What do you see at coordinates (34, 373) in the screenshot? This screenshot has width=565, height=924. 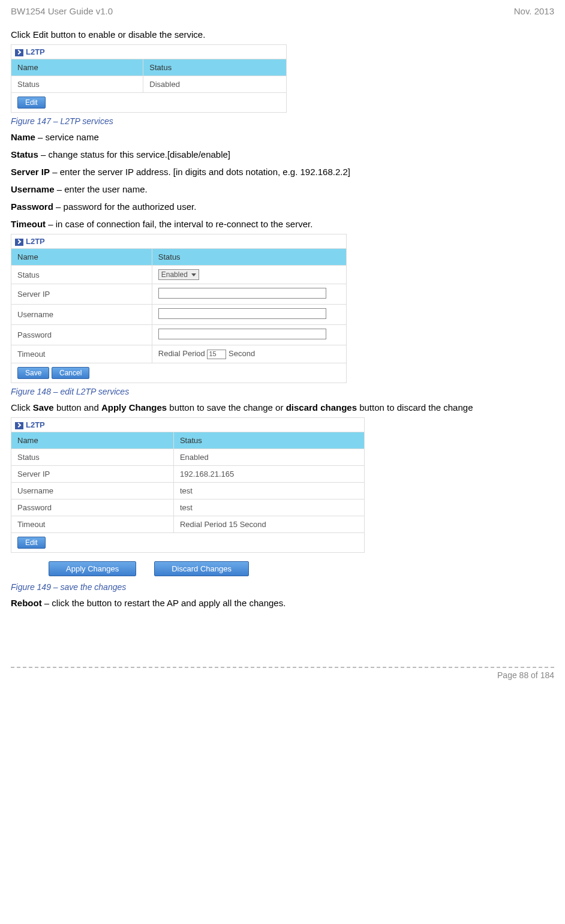 I see `save-button: Save` at bounding box center [34, 373].